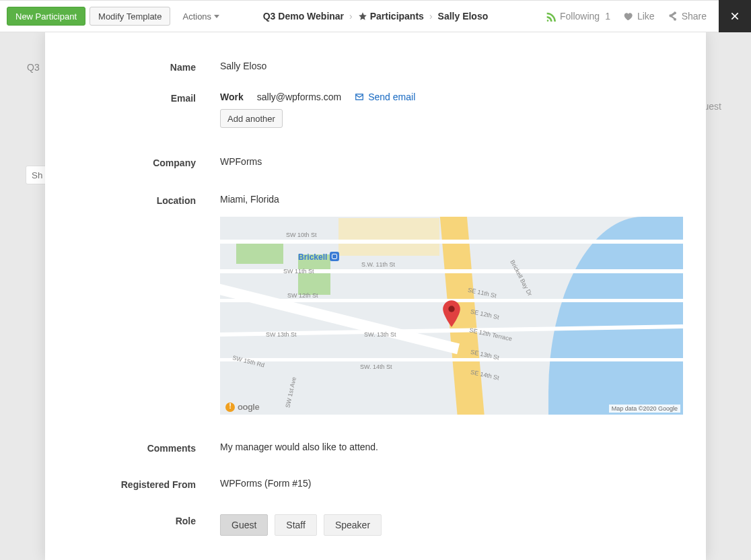  I want to click on role-guest: Guest, so click(244, 525).